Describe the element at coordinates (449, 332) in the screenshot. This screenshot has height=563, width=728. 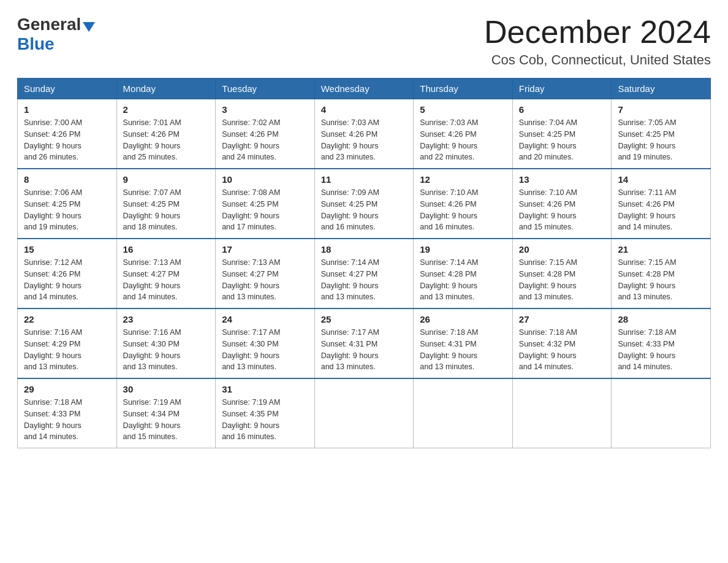
I see `sunrise-label: Sunrise: 7:18 AM` at that location.